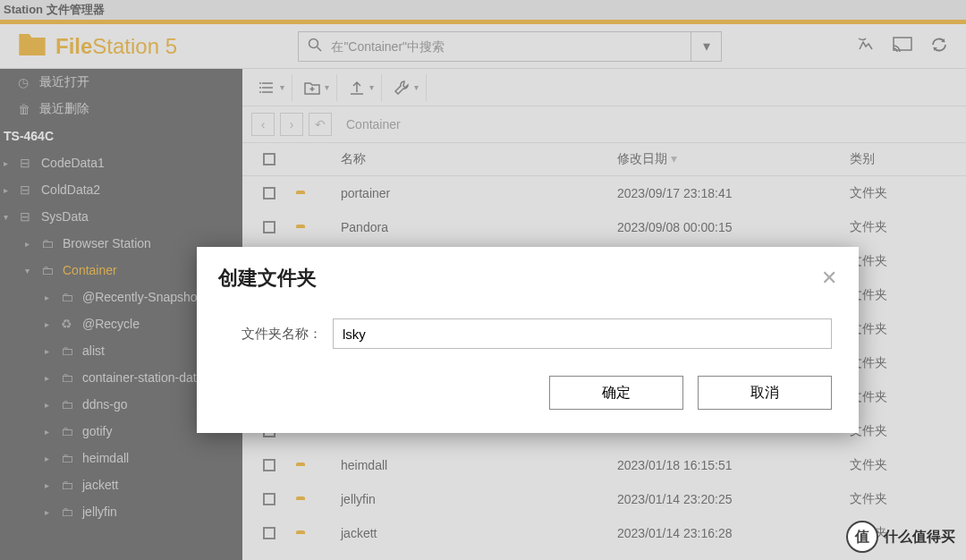  What do you see at coordinates (616, 393) in the screenshot?
I see `ok-button: 确定` at bounding box center [616, 393].